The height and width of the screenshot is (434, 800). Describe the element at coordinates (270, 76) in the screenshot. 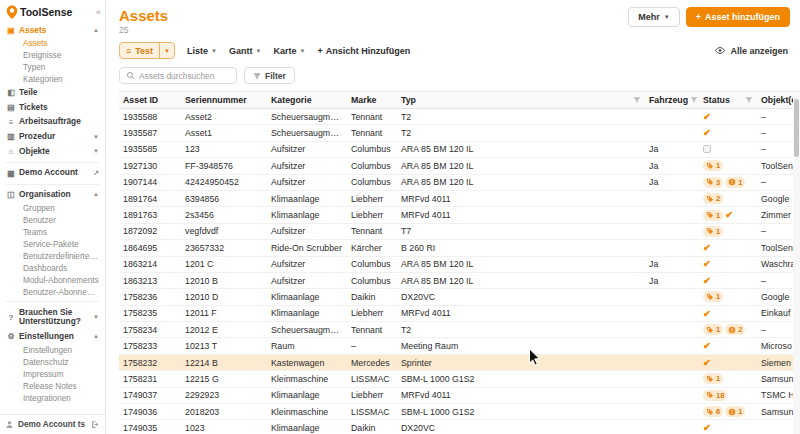

I see `filter-button: Filter` at that location.